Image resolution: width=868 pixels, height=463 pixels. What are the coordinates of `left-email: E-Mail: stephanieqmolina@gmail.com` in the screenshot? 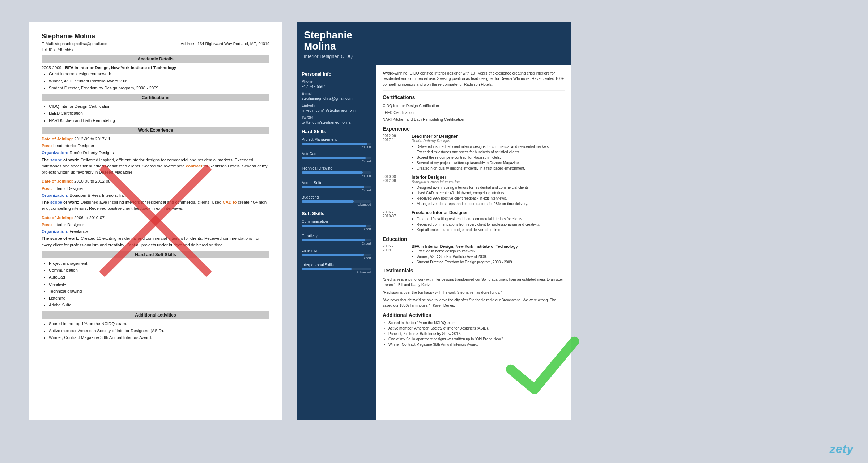 It's located at (75, 44).